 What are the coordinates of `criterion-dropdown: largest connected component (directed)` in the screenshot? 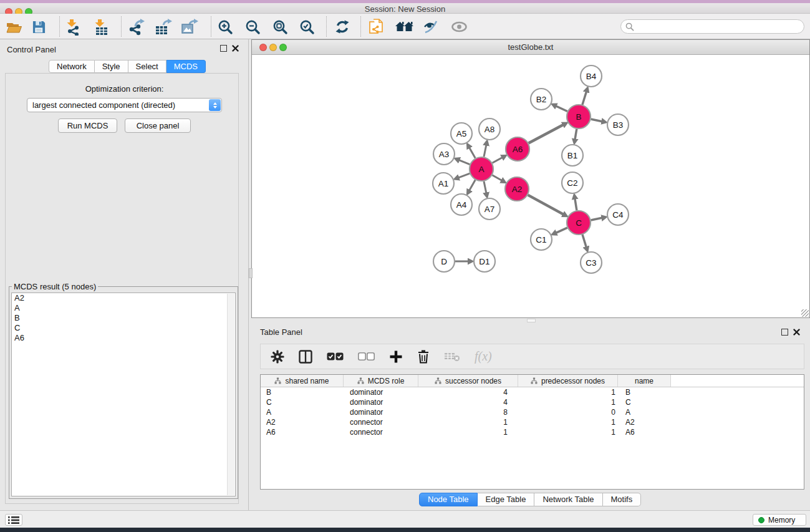 It's located at (125, 105).